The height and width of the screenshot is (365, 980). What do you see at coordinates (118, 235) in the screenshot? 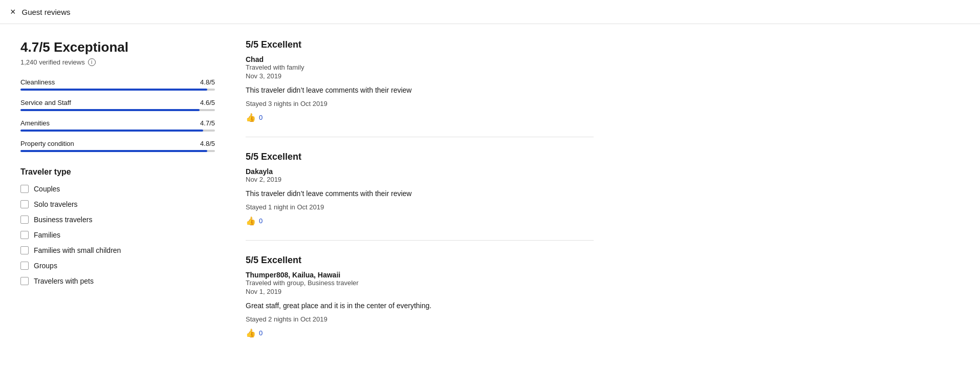
I see `traveler-type-list: Couples Solo travelers Business traveler…` at bounding box center [118, 235].